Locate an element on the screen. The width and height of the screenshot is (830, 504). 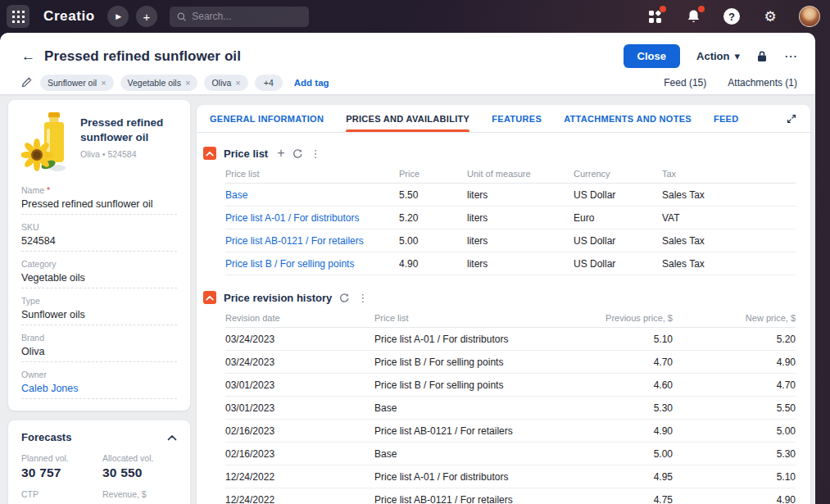
field-value: Pressed refined sunflower oil is located at coordinates (99, 204).